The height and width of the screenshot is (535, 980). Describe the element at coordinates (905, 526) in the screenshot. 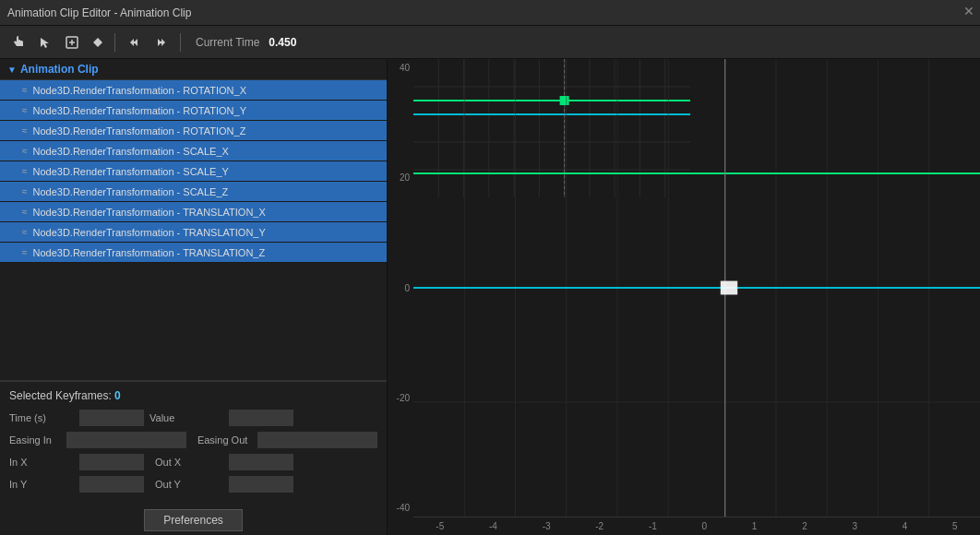

I see `x-label-4: 4` at that location.